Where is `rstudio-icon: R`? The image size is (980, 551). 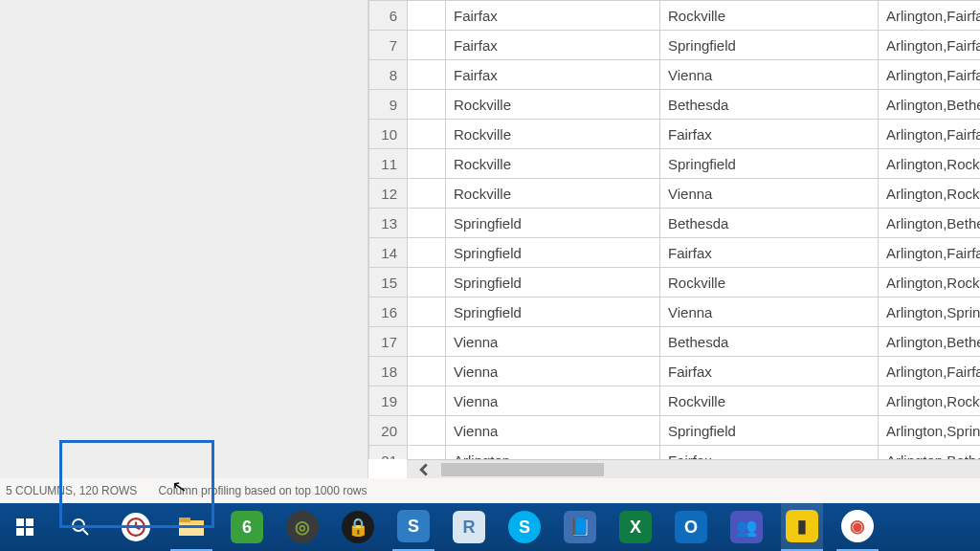 rstudio-icon: R is located at coordinates (469, 527).